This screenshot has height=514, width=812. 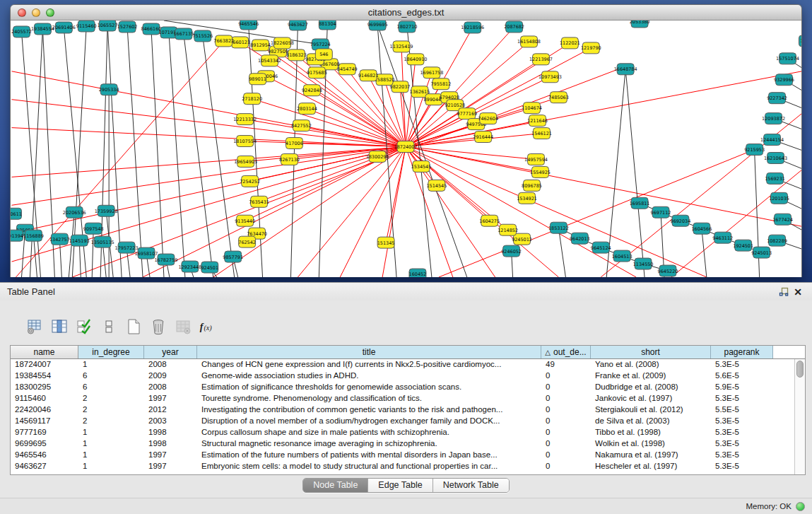 What do you see at coordinates (742, 410) in the screenshot?
I see `table-cell: 5.5E-5` at bounding box center [742, 410].